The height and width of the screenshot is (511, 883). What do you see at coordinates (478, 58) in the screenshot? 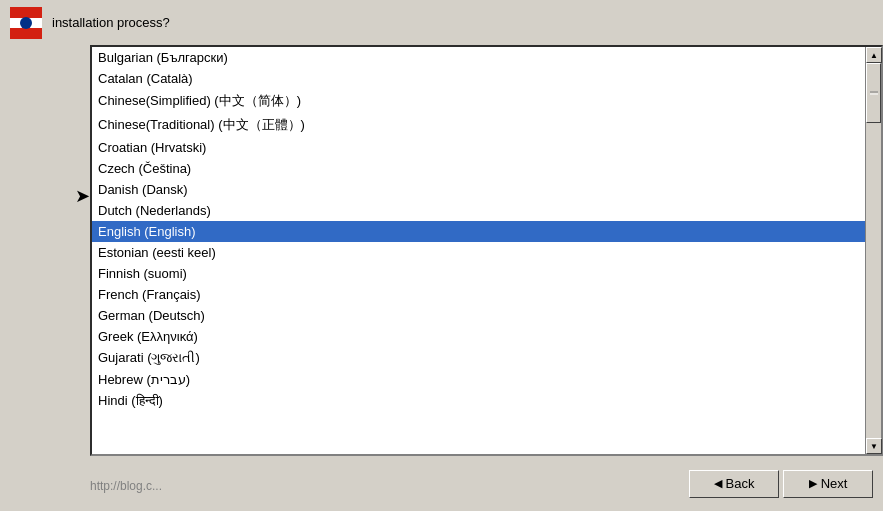
I see `language-item-bulgarian: Bulgarian (Български)` at bounding box center [478, 58].